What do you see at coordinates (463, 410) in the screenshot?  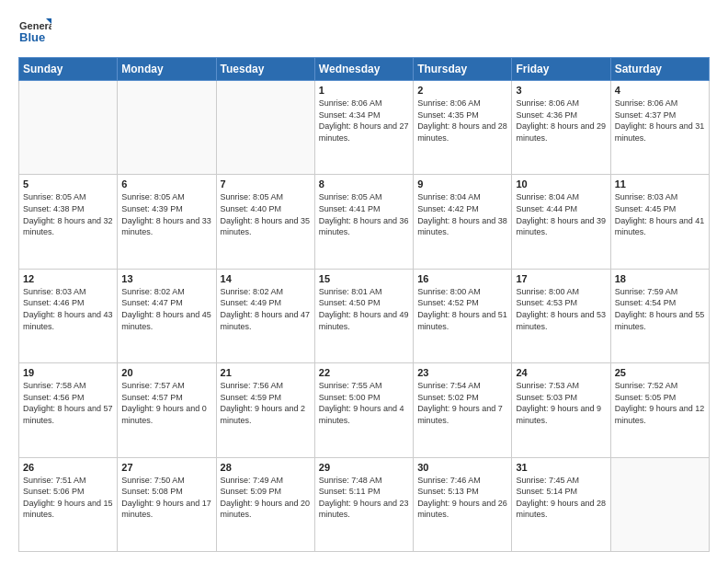 I see `day-cell: 23Sunrise: 7:54 AMSunset: 5:02 PMDayligh…` at bounding box center [463, 410].